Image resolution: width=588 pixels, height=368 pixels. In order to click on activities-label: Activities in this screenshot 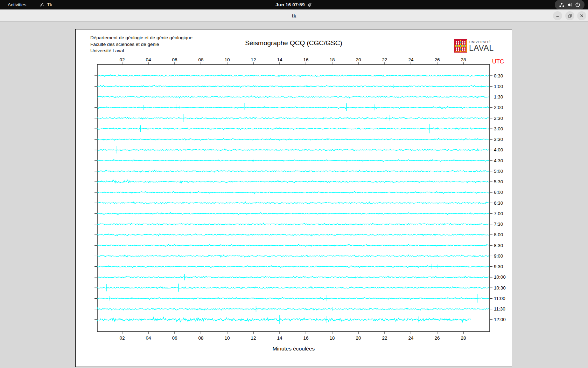, I will do `click(17, 5)`.